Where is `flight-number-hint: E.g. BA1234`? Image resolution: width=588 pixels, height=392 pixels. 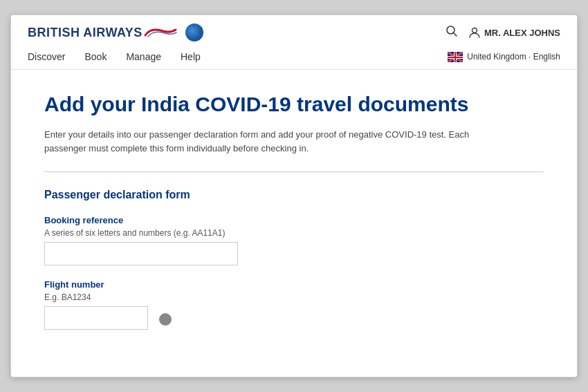
flight-number-hint: E.g. BA1234 is located at coordinates (294, 297).